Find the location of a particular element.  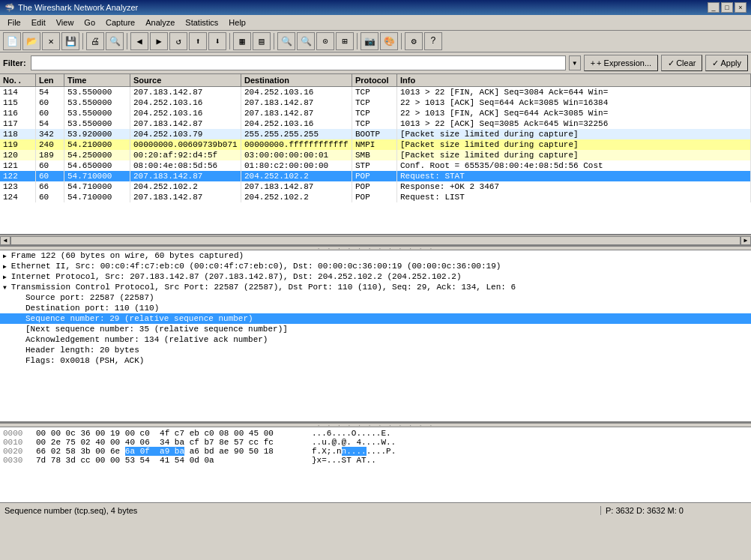

menu-statistics: Statistics is located at coordinates (202, 22).